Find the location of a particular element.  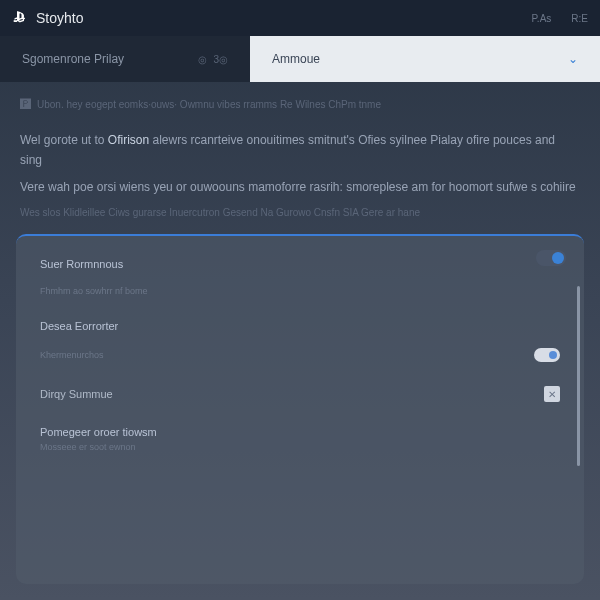

row-dirqy: Dirqy Summue ✕ is located at coordinates (300, 394).